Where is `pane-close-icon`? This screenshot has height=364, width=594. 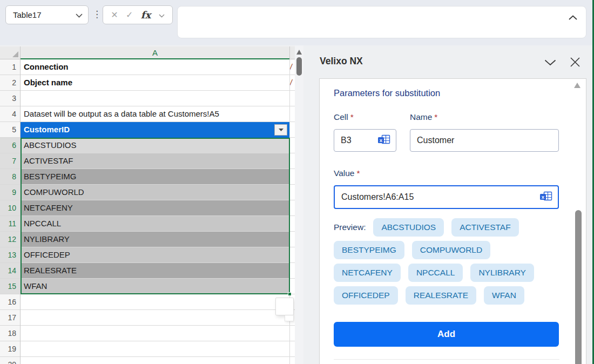
pane-close-icon is located at coordinates (575, 63).